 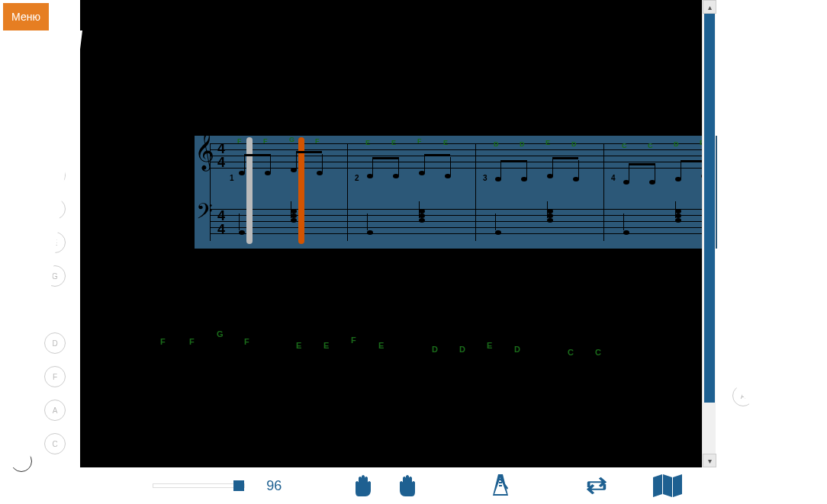 I want to click on tempo-slider, so click(x=198, y=486).